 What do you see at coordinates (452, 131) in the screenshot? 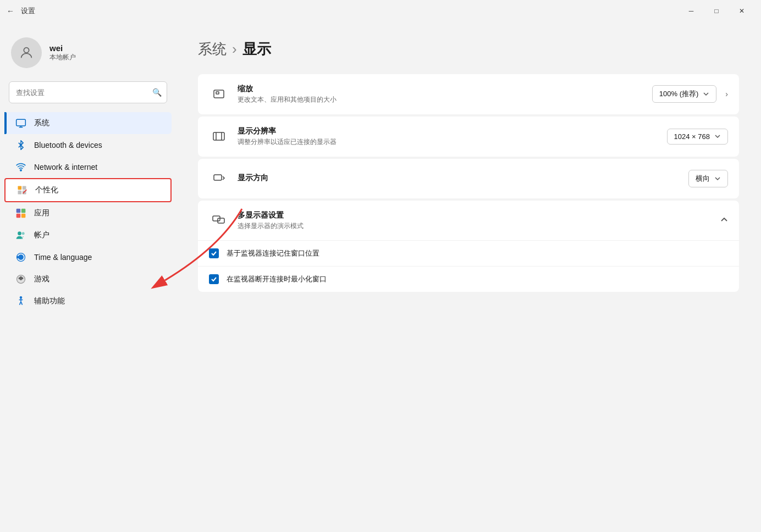
I see `resolution-title: 显示分辨率` at bounding box center [452, 131].